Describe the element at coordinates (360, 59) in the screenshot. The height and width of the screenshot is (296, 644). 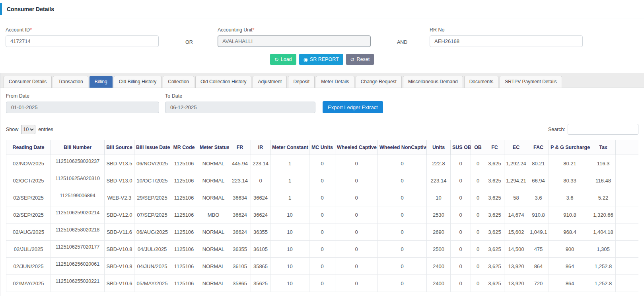
I see `reset-button: ↺Reset` at that location.